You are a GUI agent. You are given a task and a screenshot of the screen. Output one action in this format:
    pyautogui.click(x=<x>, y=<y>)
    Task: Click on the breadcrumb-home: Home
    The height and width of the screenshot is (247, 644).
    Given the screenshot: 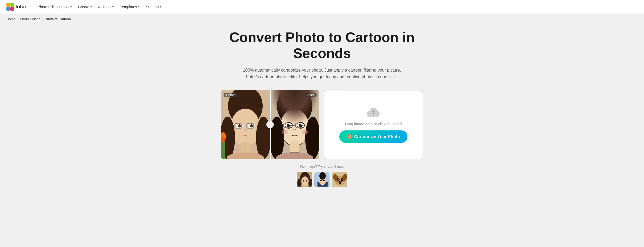 What is the action you would take?
    pyautogui.click(x=11, y=19)
    